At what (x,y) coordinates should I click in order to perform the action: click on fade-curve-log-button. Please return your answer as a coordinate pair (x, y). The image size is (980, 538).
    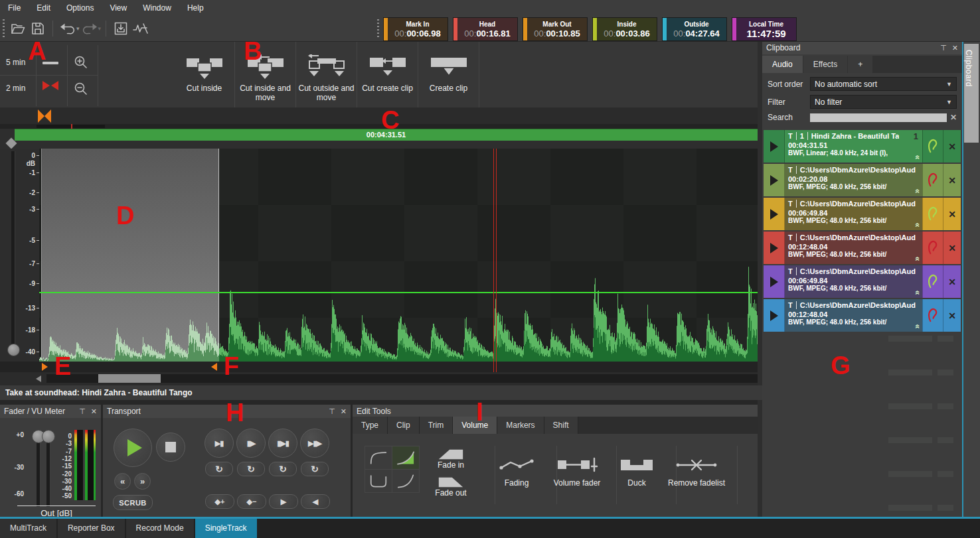
    Looking at the image, I should click on (378, 458).